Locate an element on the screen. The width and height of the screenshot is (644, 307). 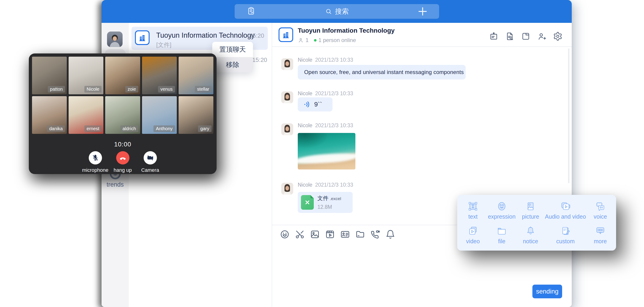
file-button is located at coordinates (360, 234).